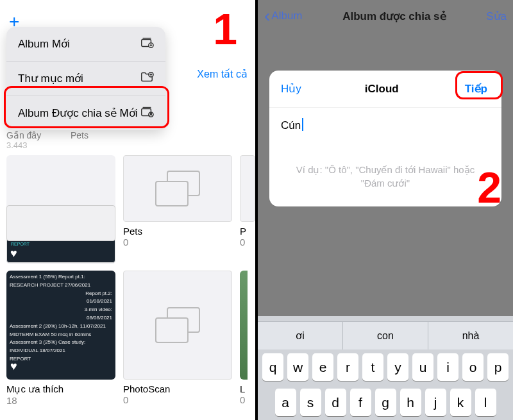  Describe the element at coordinates (244, 231) in the screenshot. I see `album-title: P` at that location.